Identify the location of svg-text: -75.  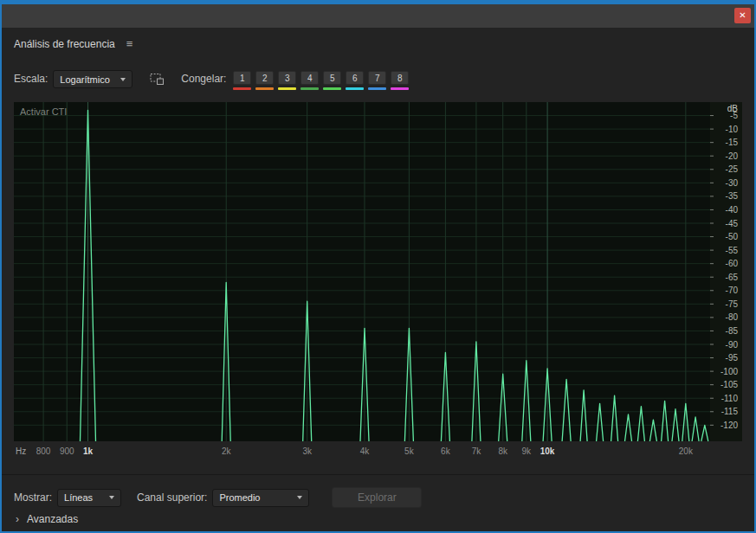
(733, 305).